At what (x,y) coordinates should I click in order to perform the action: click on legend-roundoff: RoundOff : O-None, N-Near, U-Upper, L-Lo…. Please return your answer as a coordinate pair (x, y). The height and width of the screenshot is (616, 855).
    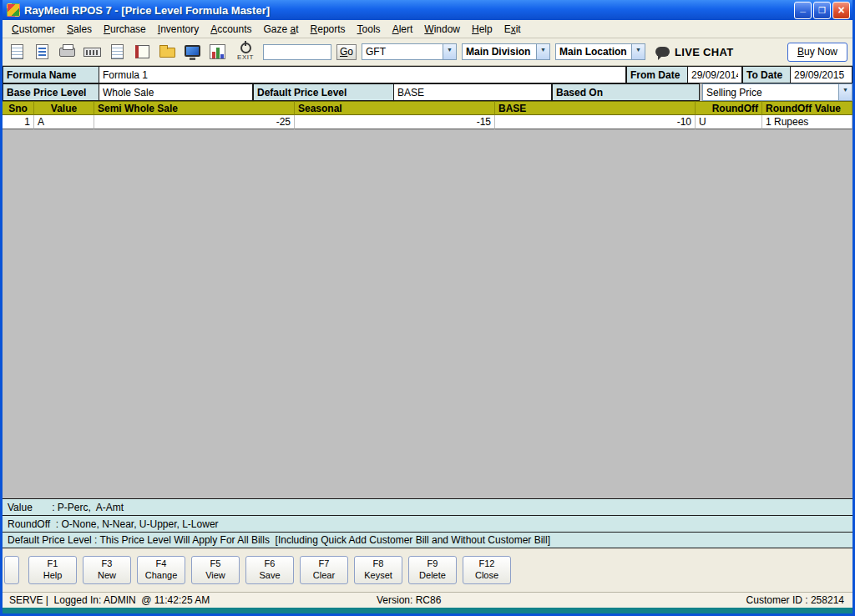
    Looking at the image, I should click on (428, 523).